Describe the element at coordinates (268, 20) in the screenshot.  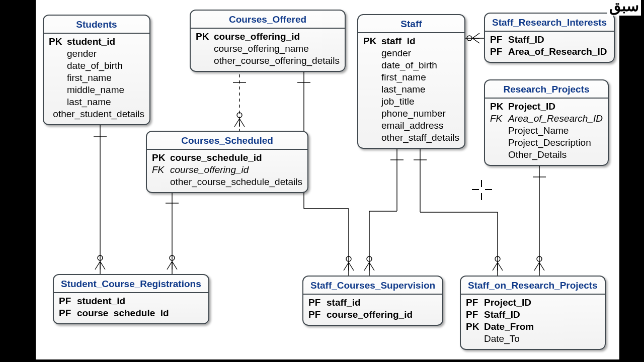
I see `entity-title: Courses_Offered` at that location.